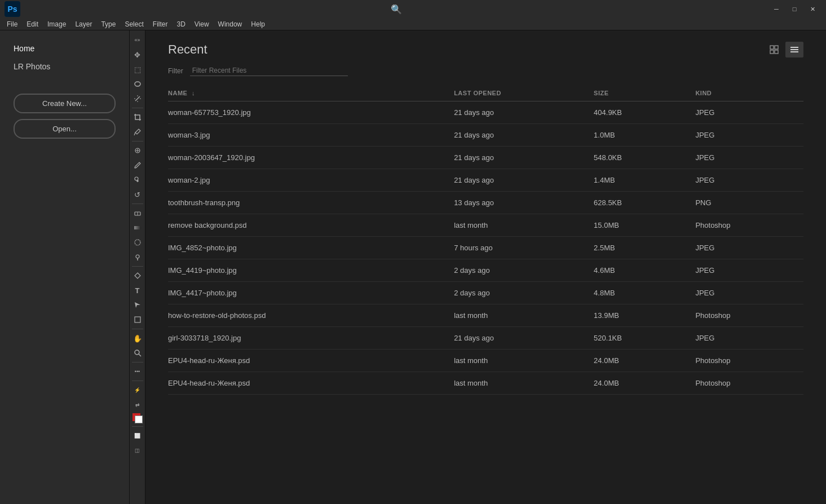  I want to click on menu-edit: Edit, so click(33, 24).